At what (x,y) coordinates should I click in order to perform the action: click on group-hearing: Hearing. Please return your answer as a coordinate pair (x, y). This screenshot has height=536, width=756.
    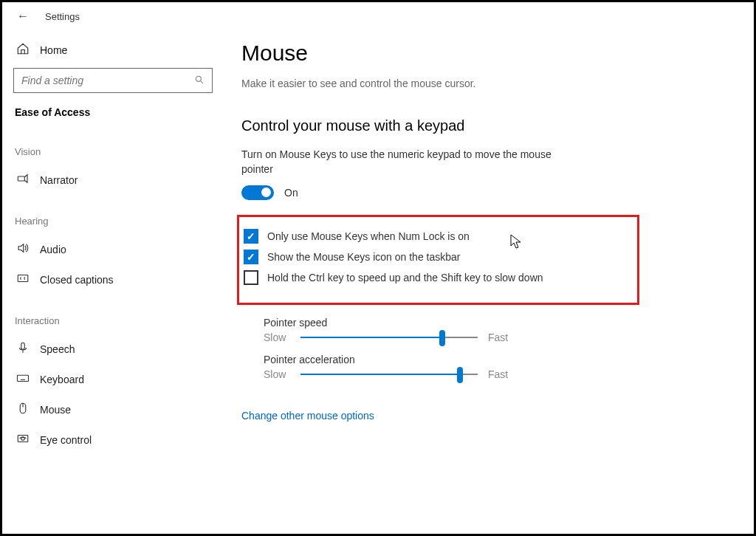
    Looking at the image, I should click on (114, 221).